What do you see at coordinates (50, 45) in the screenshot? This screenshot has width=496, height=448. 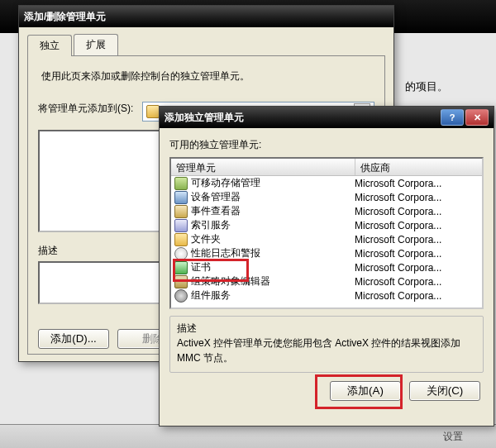 I see `tab-standalone: 独立` at bounding box center [50, 45].